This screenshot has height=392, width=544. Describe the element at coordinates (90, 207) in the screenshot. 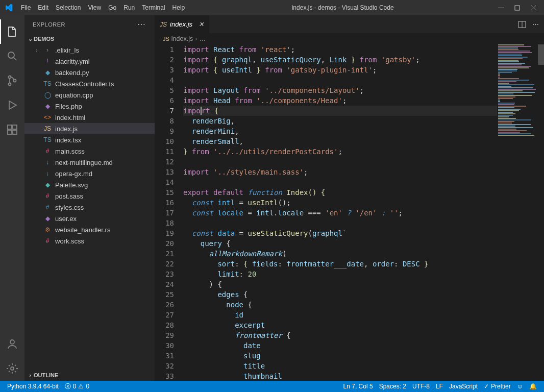

I see `file-item: #styles.css` at that location.